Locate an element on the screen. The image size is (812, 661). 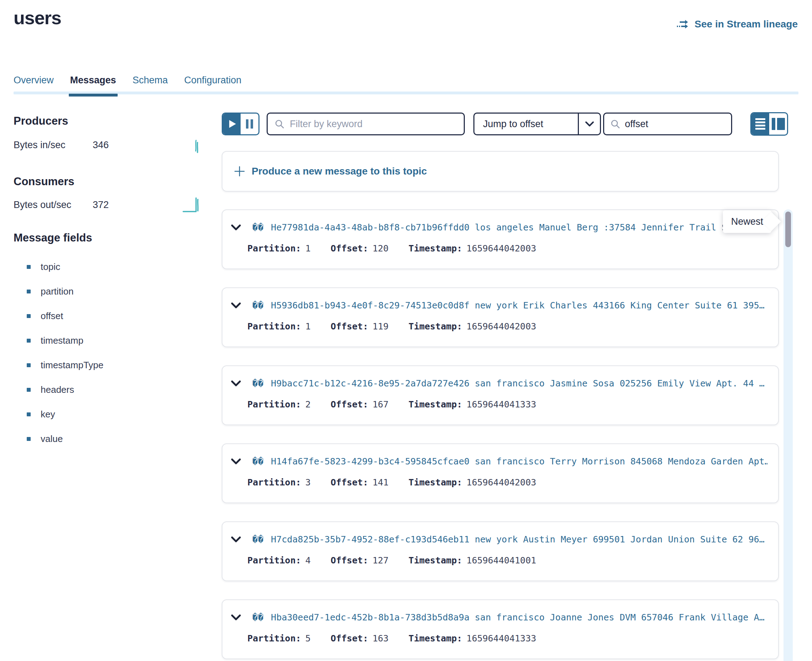
messages-scrollbar-track is located at coordinates (788, 435).